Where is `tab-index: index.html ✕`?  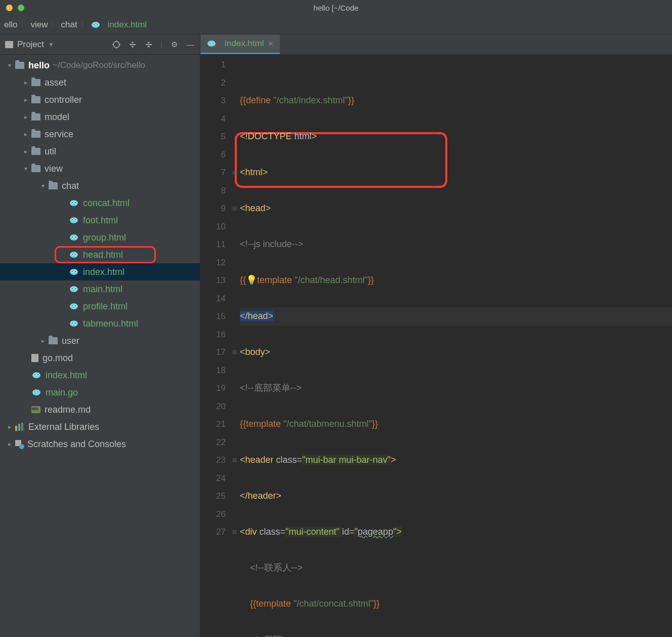 tab-index: index.html ✕ is located at coordinates (240, 45).